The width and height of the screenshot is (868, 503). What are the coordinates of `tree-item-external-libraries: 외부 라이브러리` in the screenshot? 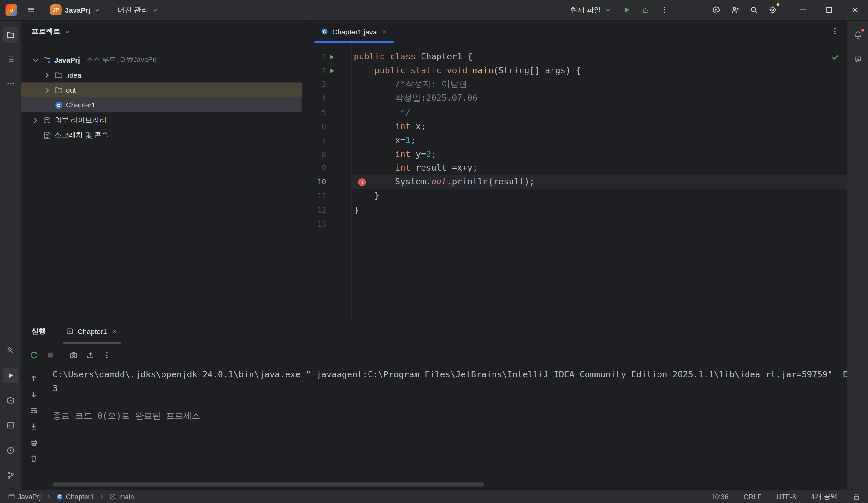 It's located at (162, 120).